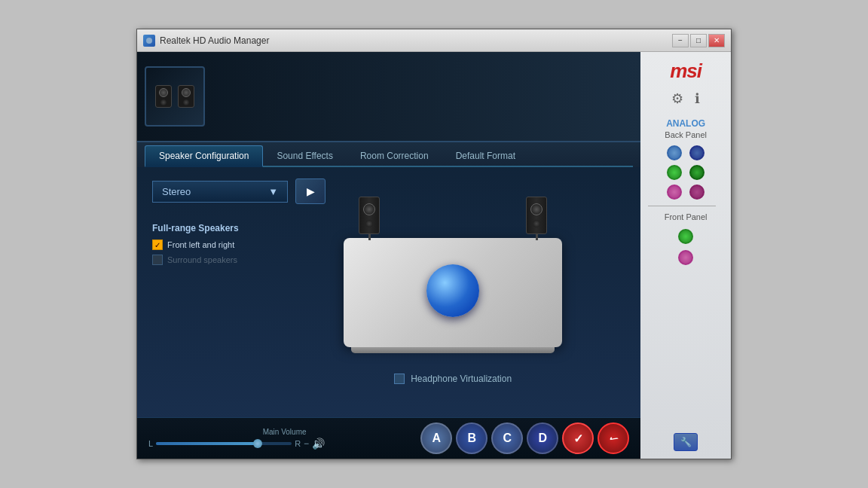 Image resolution: width=868 pixels, height=488 pixels. I want to click on speaker-body-right, so click(536, 215).